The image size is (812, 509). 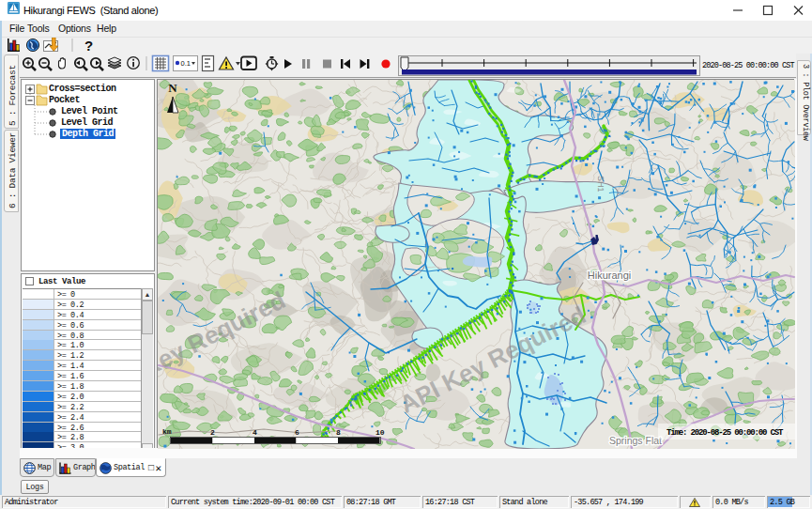 I want to click on svg-text: 6, so click(x=297, y=432).